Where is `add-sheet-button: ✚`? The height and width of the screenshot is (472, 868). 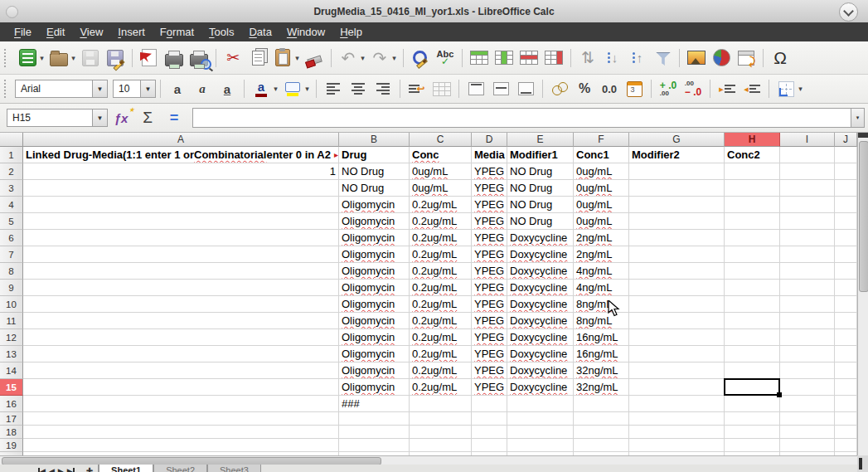
add-sheet-button: ✚ is located at coordinates (90, 470).